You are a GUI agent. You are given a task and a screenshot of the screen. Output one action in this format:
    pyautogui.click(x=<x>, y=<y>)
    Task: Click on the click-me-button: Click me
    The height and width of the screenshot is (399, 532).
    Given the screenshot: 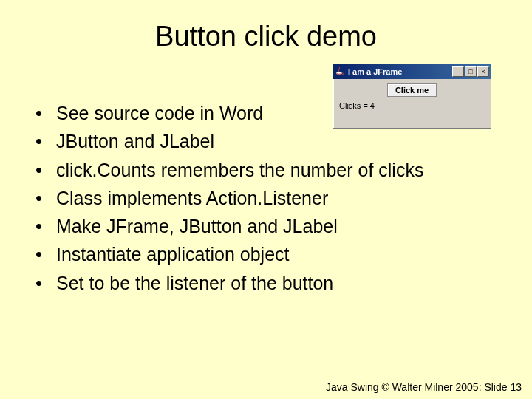 What is the action you would take?
    pyautogui.click(x=412, y=90)
    